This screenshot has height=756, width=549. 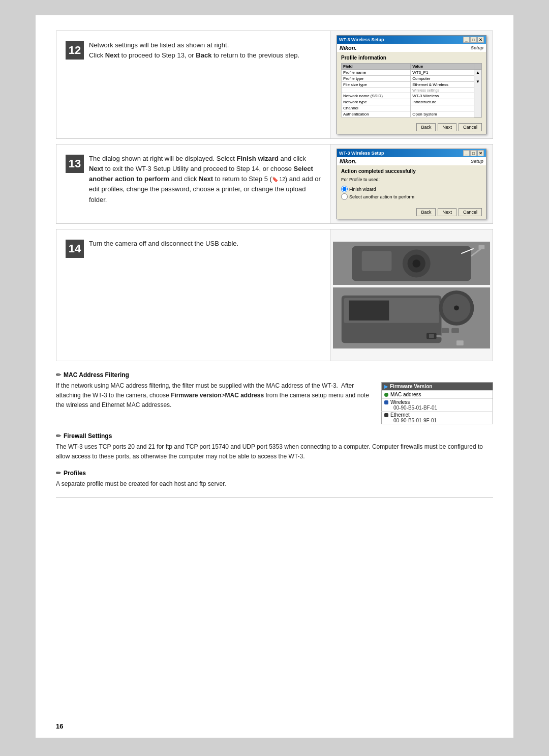 I want to click on step-12-dialog: WT-3 Wireless Setup _ □ ✕ Nikon. Setup P…, so click(x=412, y=84).